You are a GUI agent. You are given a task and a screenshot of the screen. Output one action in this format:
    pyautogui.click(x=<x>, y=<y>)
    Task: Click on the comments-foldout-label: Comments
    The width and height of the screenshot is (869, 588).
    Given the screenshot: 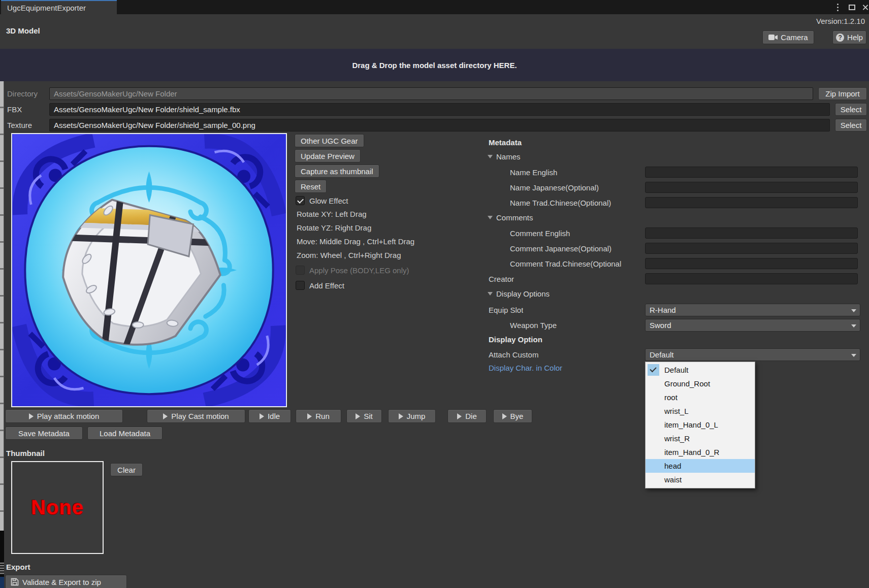 What is the action you would take?
    pyautogui.click(x=515, y=217)
    